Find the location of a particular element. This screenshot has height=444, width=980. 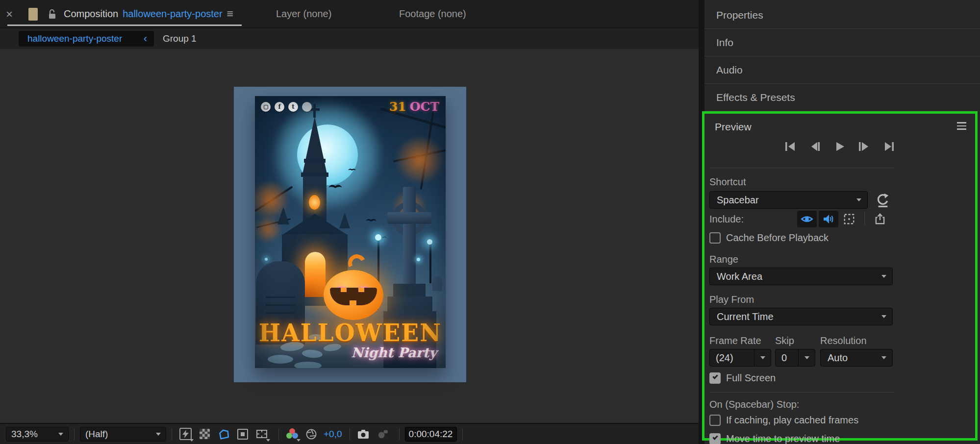

last-frame-button is located at coordinates (889, 147).